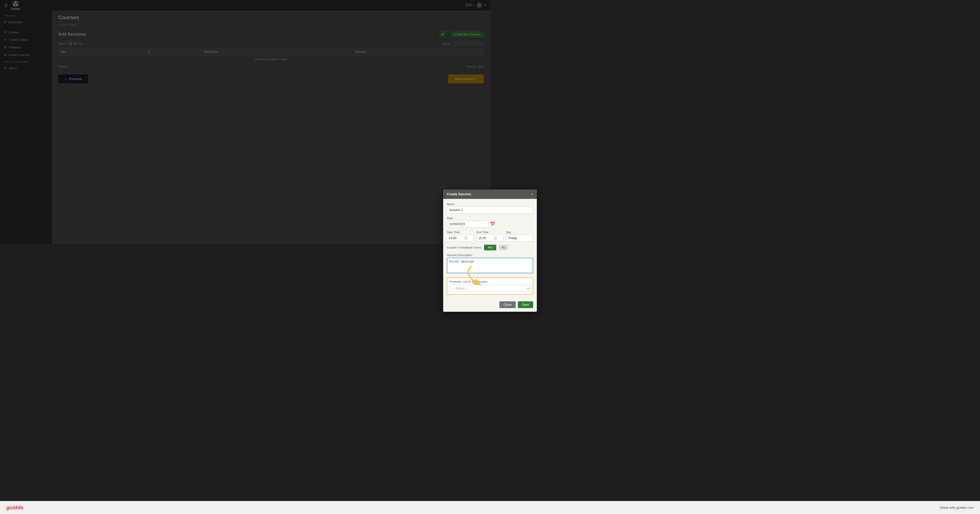 This screenshot has height=514, width=980. What do you see at coordinates (466, 228) in the screenshot?
I see `modal-body: Name Date 📅 Start Time 🕐` at bounding box center [466, 228].